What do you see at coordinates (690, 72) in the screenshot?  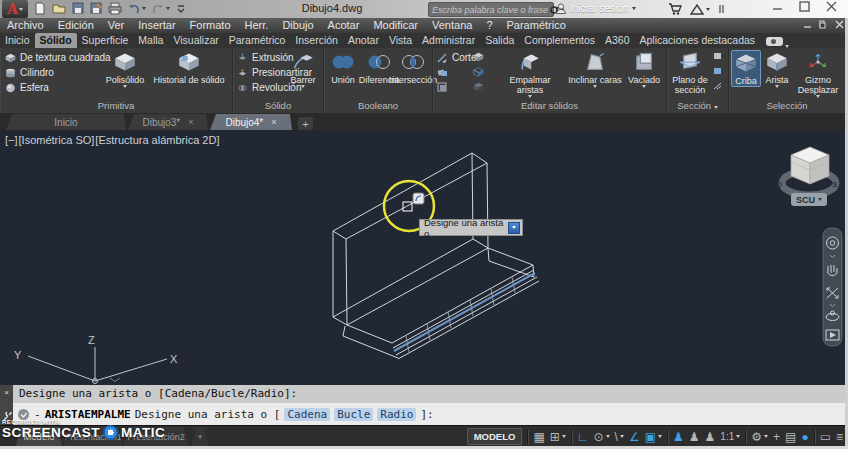 I see `button-plano-de-seccion: Plano de sección` at bounding box center [690, 72].